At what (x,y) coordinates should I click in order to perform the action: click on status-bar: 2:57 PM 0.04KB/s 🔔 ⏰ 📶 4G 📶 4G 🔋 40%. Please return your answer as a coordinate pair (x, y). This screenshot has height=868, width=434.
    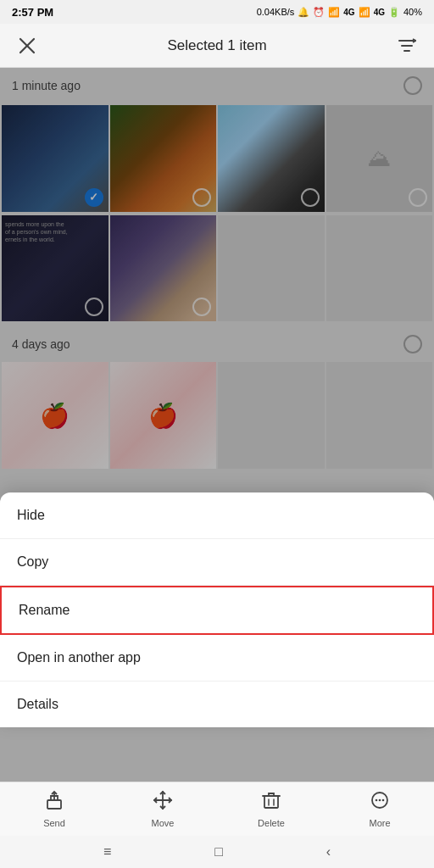
    Looking at the image, I should click on (217, 12).